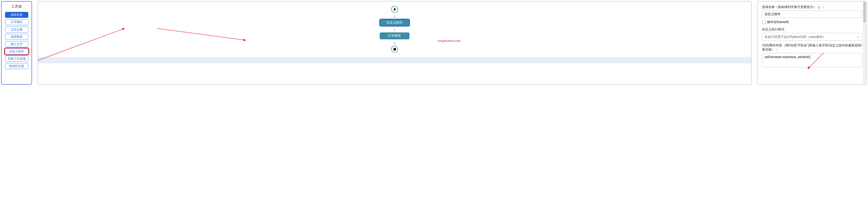  Describe the element at coordinates (395, 36) in the screenshot. I see `flow-node-open-webpage: 打开网页` at that location.